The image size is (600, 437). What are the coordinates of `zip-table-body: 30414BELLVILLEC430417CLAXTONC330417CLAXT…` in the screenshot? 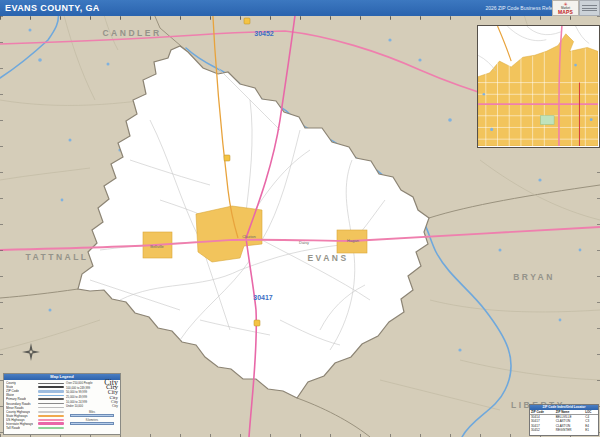 It's located at (564, 424).